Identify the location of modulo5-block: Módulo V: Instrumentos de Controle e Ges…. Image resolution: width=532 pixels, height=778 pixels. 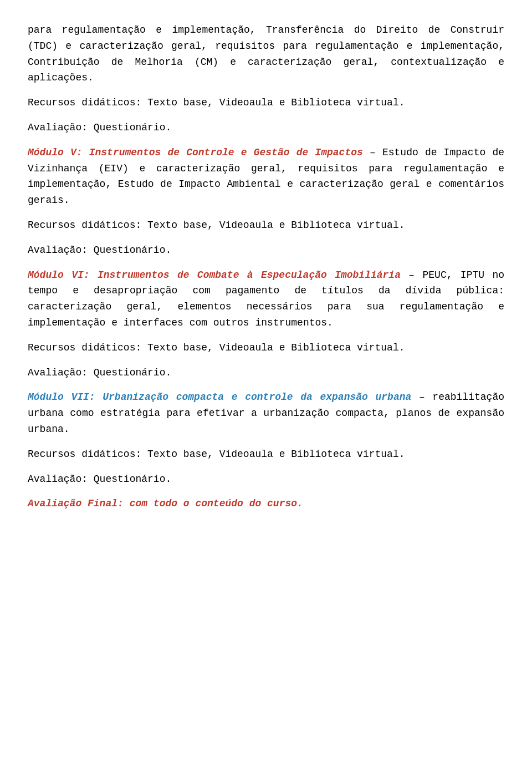
(266, 176).